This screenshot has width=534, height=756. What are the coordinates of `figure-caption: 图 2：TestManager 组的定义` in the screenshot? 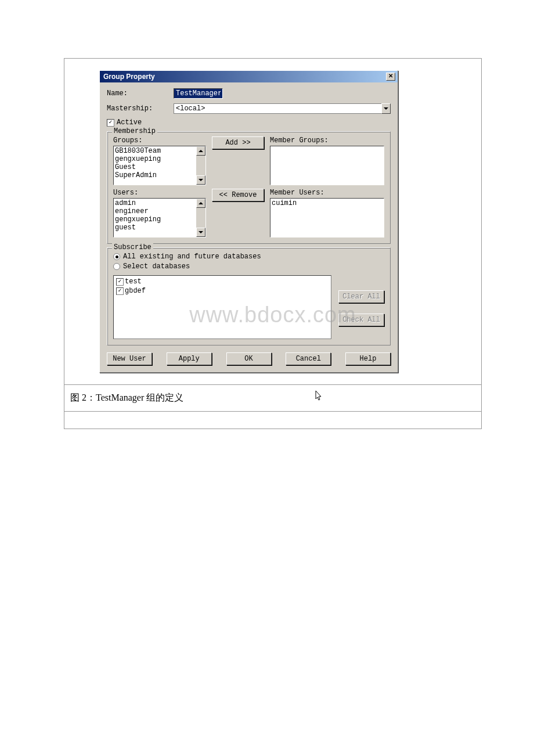 It's located at (273, 398).